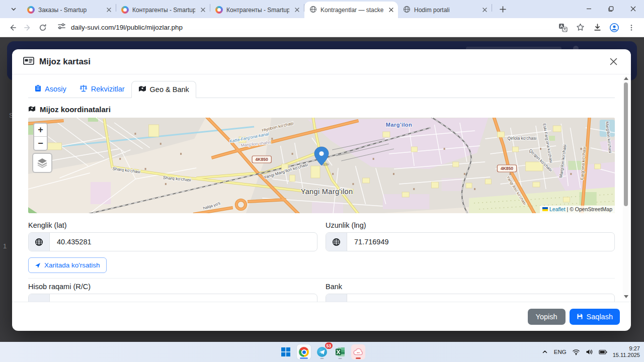 This screenshot has height=362, width=644. What do you see at coordinates (322, 352) in the screenshot?
I see `telegram-icon` at bounding box center [322, 352].